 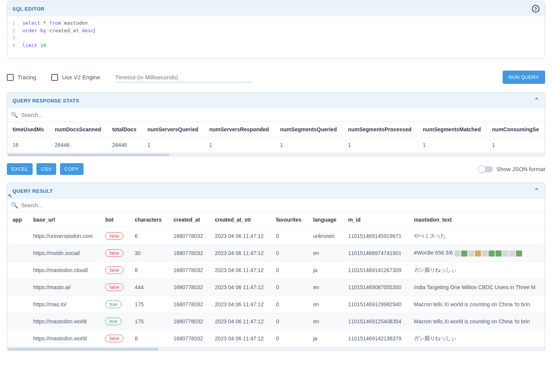 I want to click on result-col-header: m_id, so click(x=376, y=220).